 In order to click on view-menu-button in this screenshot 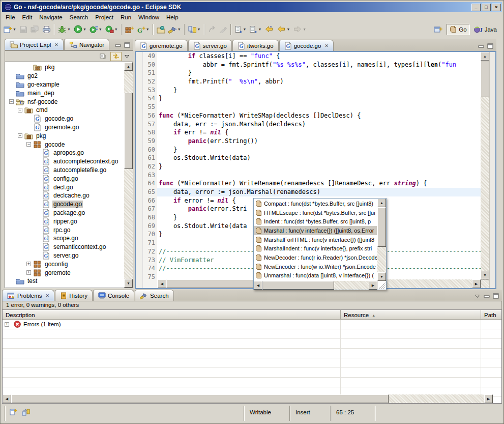, I will do `click(477, 296)`.